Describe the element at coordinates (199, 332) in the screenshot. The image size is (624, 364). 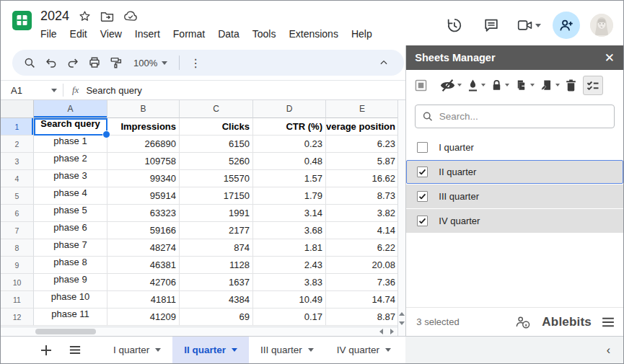
I see `horizontal-scrollbar` at that location.